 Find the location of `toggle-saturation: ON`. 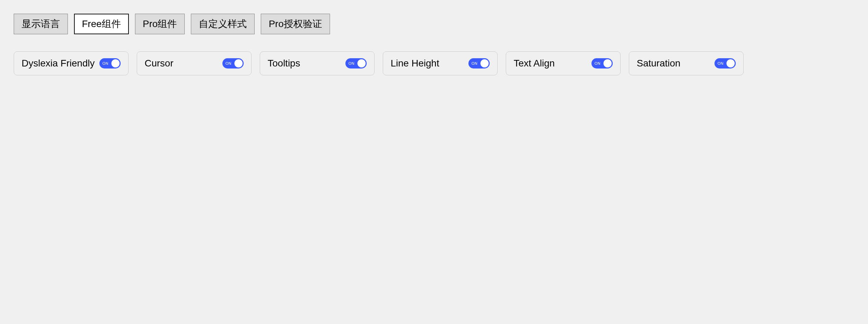

toggle-saturation: ON is located at coordinates (725, 63).